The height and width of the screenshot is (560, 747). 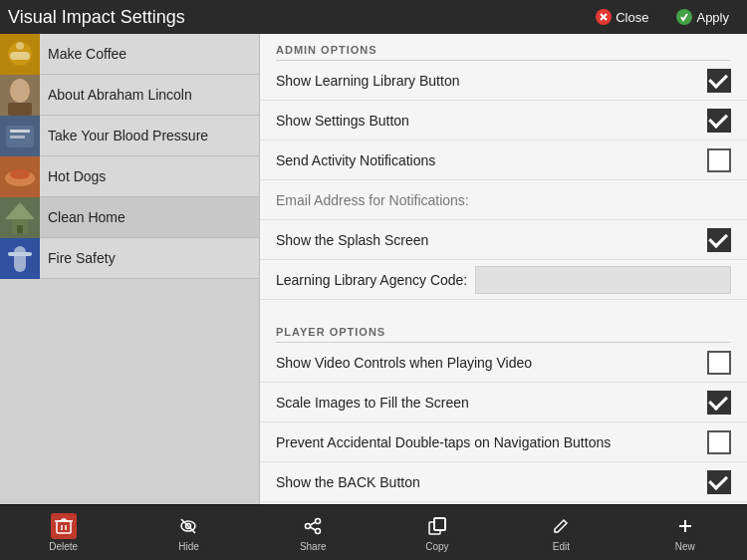 I want to click on checkbox-show-settings, so click(x=719, y=121).